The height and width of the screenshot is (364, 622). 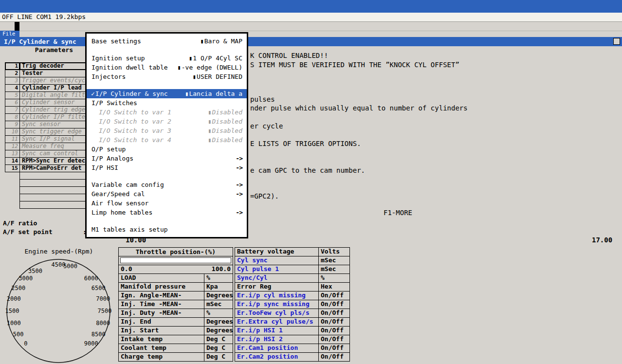 I want to click on engine-speed-gauge: Engine speed-(Rpm) 050010001500200025003…, so click(x=59, y=306).